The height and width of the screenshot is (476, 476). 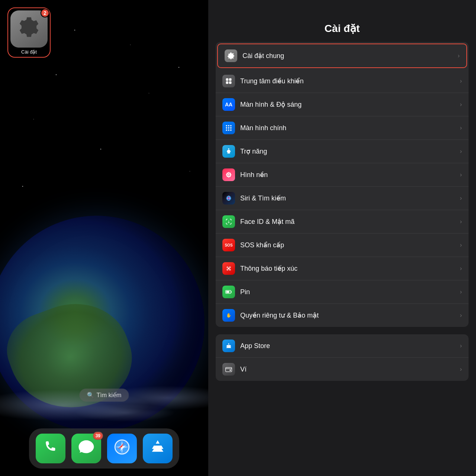 I want to click on settings-item-battery: Pin ›, so click(x=342, y=292).